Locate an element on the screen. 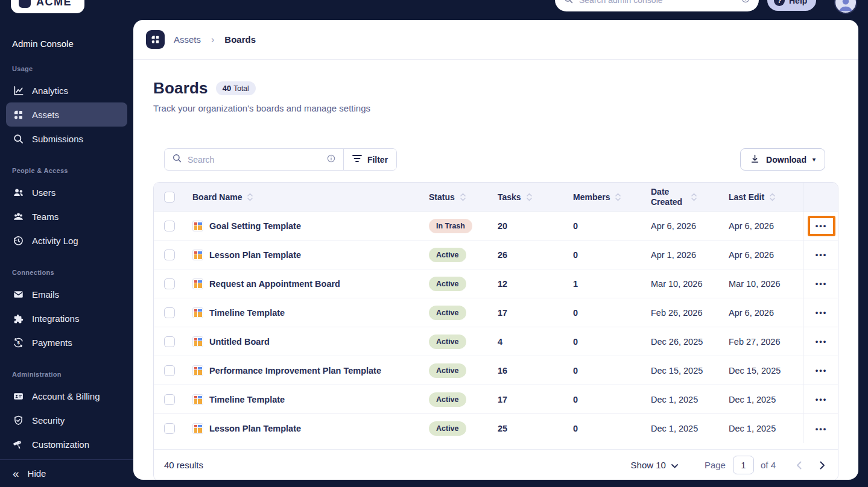  topbar: ? Help is located at coordinates (501, 10).